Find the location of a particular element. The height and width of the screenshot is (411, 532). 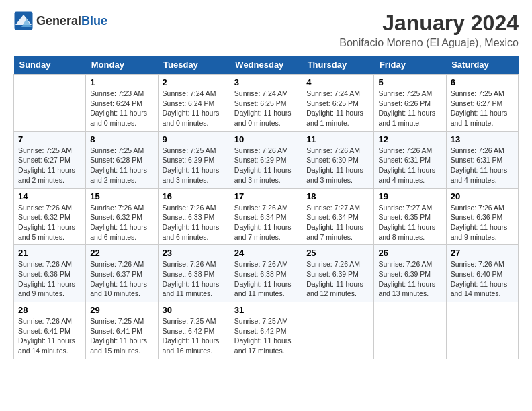

calendar-cell: 23Sunrise: 7:26 AM Sunset: 6:38 PM Dayli… is located at coordinates (193, 274).